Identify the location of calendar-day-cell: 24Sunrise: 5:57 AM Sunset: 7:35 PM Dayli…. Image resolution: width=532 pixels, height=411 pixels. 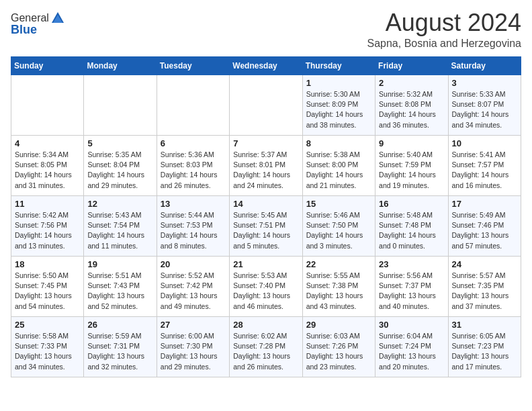
(484, 287).